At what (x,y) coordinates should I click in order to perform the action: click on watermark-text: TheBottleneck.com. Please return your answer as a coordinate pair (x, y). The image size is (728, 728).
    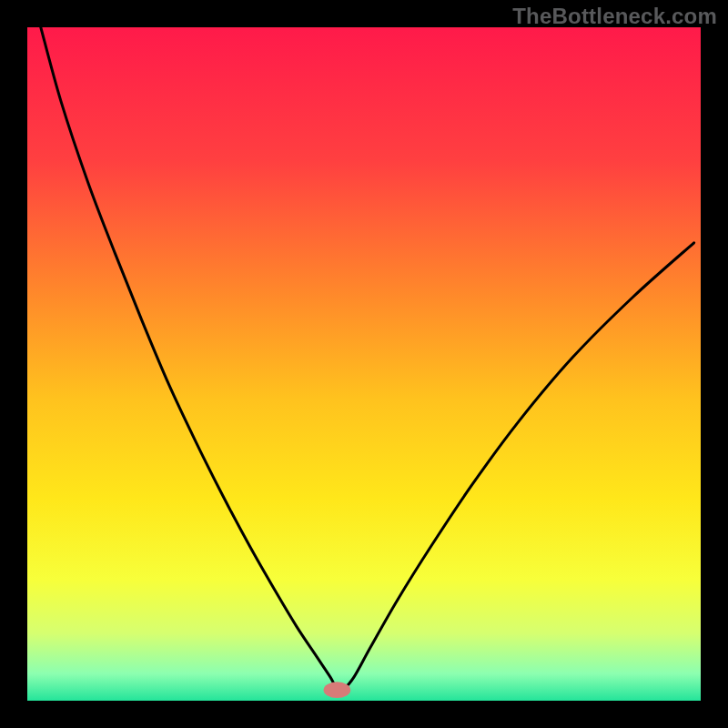
    Looking at the image, I should click on (615, 16).